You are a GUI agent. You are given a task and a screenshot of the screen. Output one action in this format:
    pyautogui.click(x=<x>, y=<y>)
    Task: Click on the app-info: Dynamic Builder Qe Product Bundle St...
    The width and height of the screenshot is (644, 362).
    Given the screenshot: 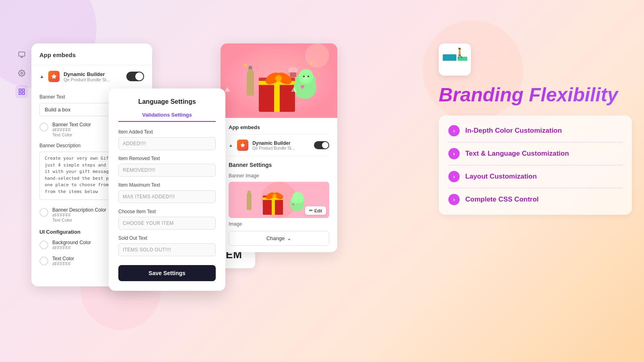 What is the action you would take?
    pyautogui.click(x=93, y=76)
    